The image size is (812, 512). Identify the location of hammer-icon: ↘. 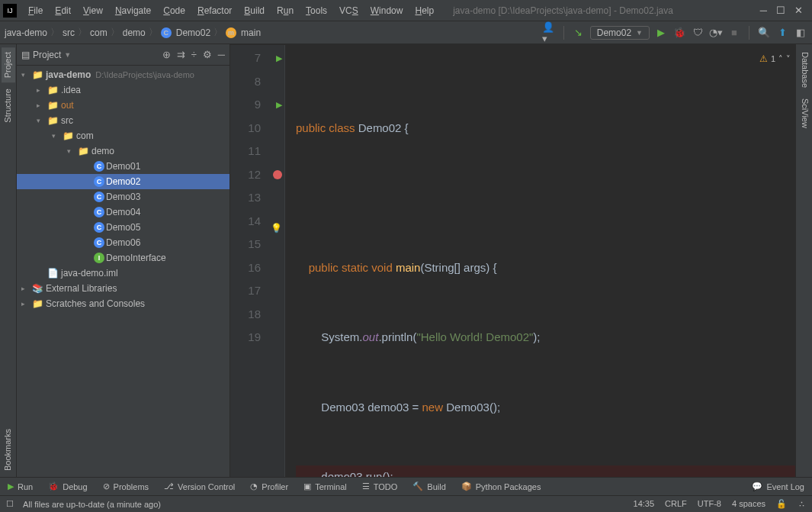
(579, 33).